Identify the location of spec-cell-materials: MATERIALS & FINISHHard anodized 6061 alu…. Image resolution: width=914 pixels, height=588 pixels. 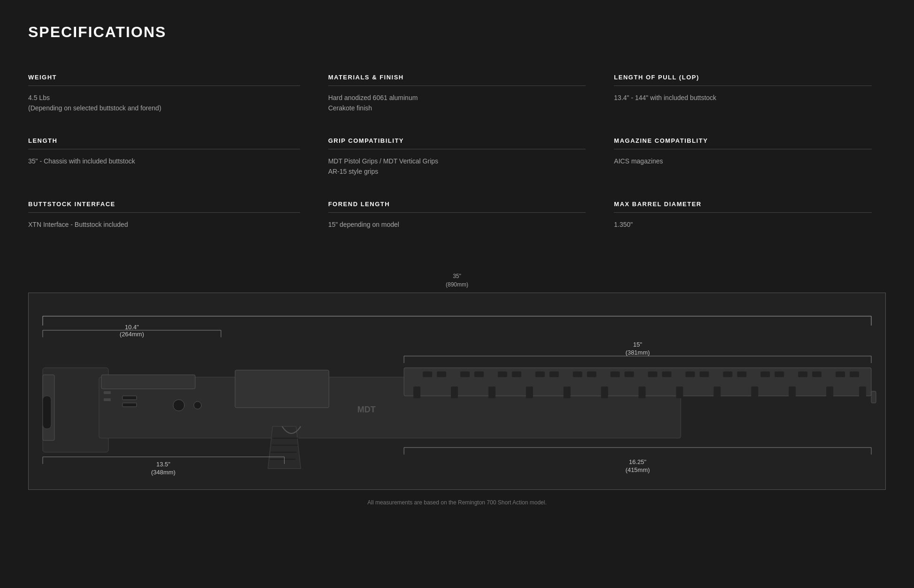
(457, 96).